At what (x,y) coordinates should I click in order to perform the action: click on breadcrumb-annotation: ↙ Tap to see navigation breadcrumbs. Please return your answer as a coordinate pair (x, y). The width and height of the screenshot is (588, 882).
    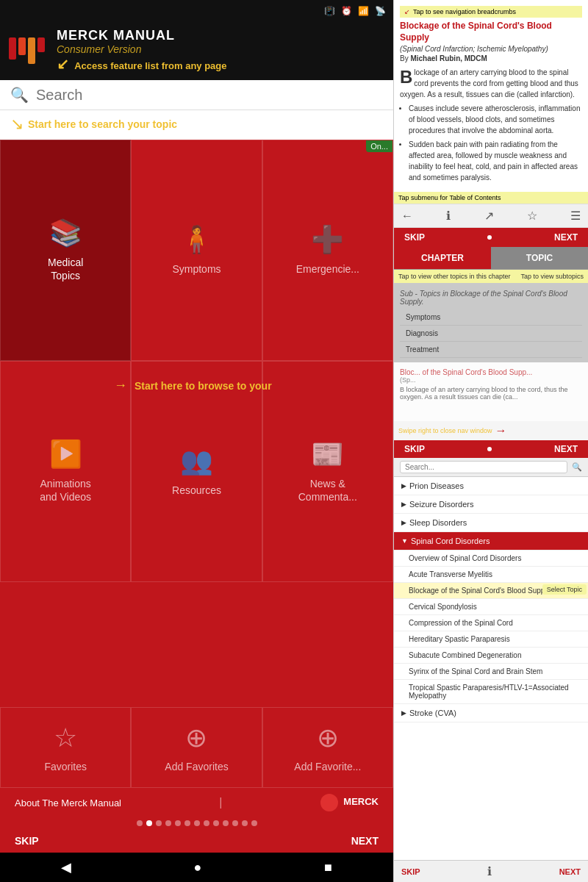
    Looking at the image, I should click on (491, 12).